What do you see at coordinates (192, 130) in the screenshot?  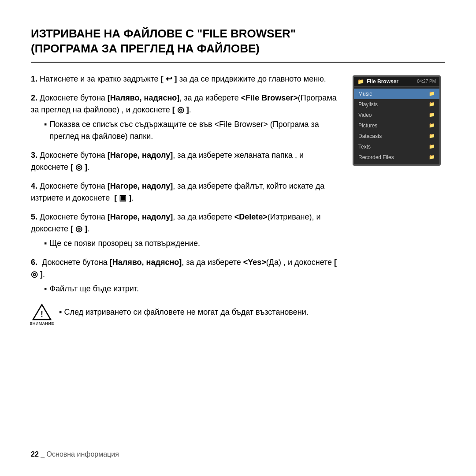 I see `step-2-bullet: ▪ Показва се списък със съдържащите се в…` at bounding box center [192, 130].